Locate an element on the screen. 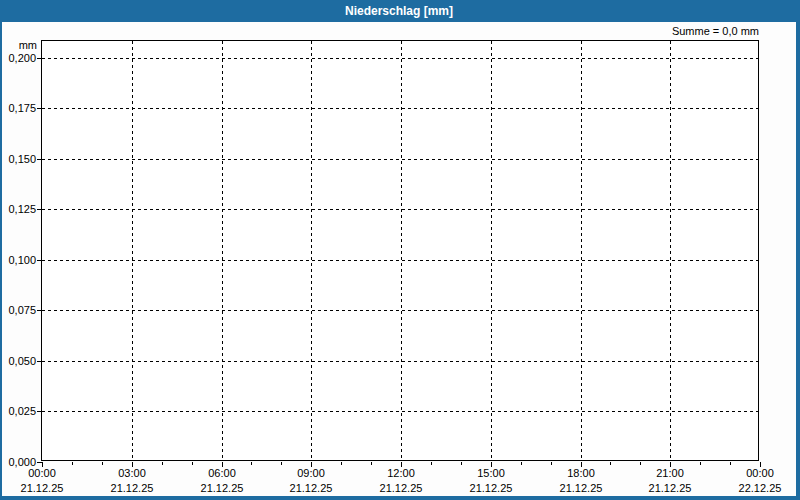 The image size is (800, 500). x-tick-label: 03:0021.12.25 is located at coordinates (132, 481).